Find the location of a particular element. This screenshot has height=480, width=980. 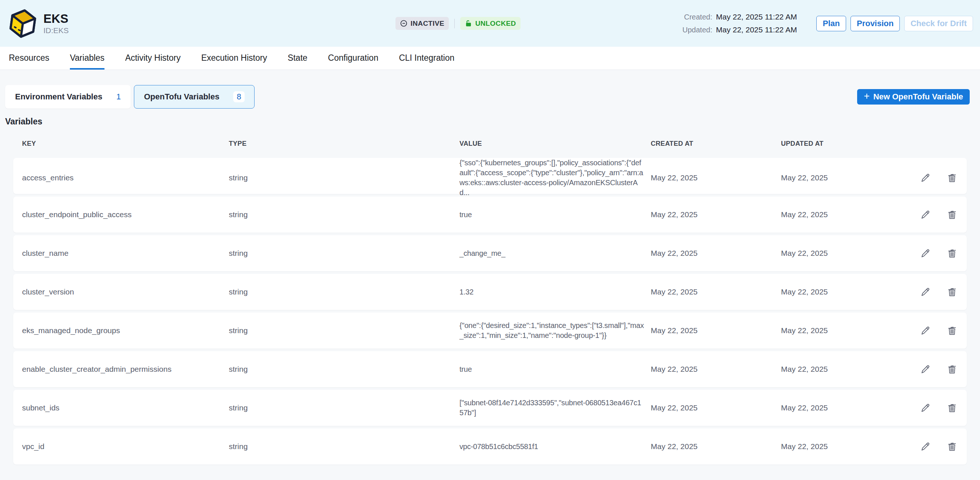

tab-execution-history: Execution History is located at coordinates (234, 58).